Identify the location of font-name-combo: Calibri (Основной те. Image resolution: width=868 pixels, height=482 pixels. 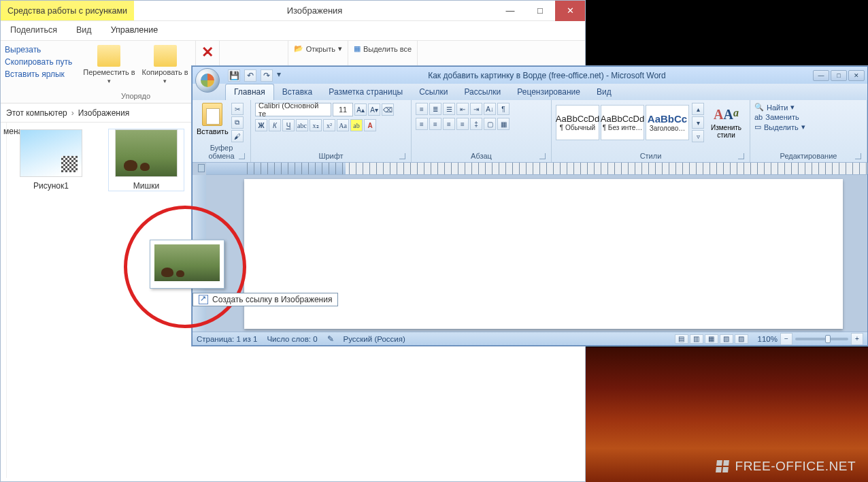
(293, 110).